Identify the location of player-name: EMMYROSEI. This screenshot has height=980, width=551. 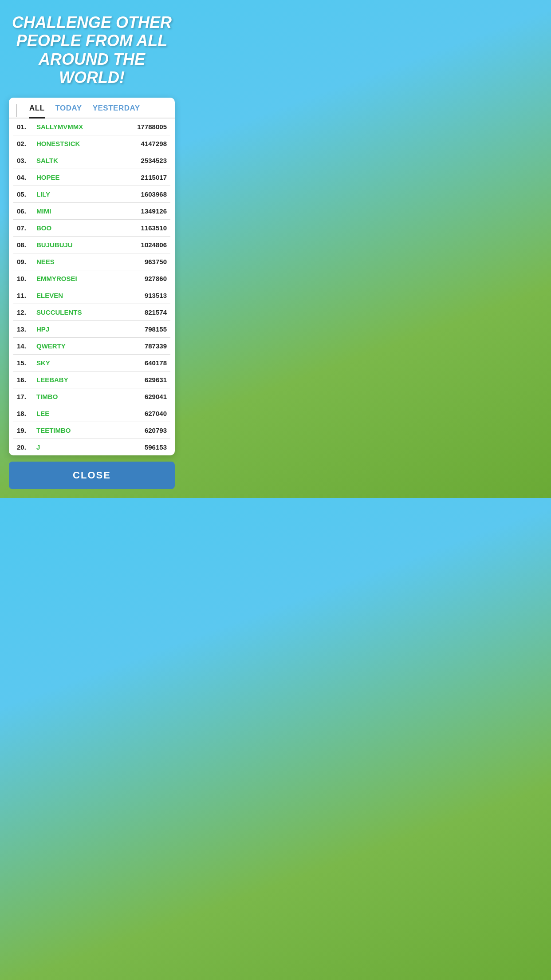
(57, 279).